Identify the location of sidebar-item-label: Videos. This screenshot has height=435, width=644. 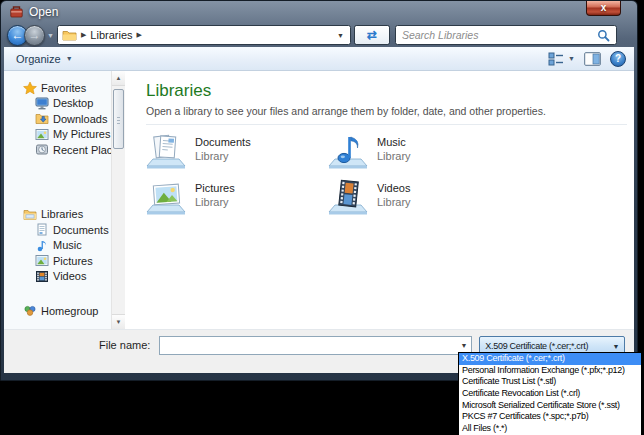
(70, 276).